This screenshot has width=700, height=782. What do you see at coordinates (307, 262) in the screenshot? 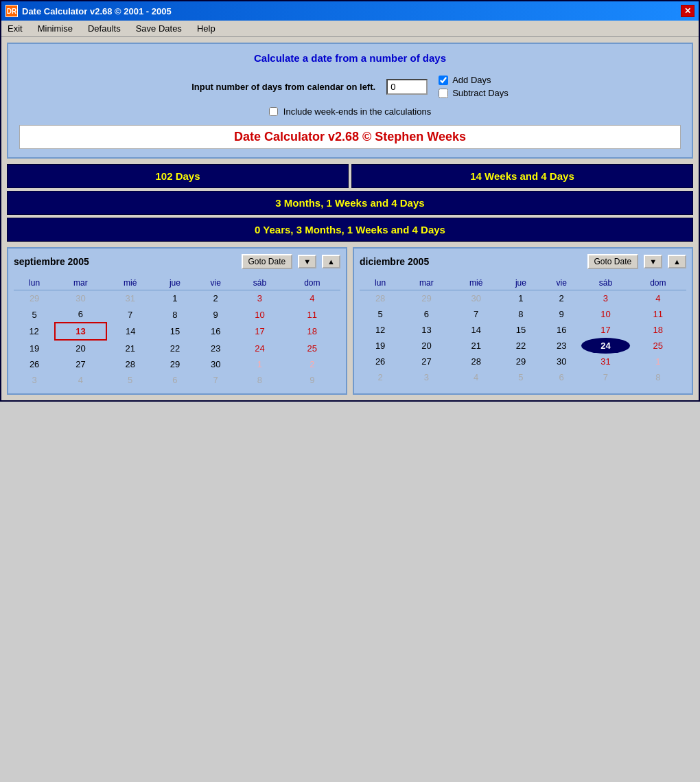
I see `cal-left-prev: ▼` at bounding box center [307, 262].